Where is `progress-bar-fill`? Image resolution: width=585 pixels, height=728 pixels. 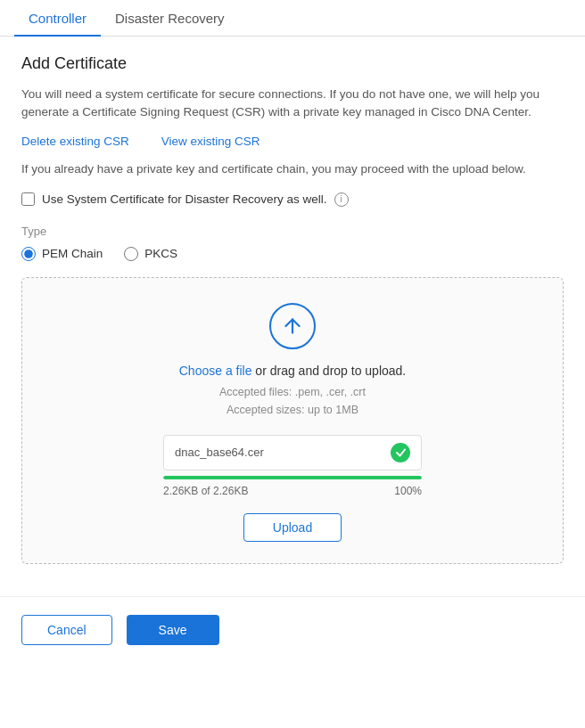 progress-bar-fill is located at coordinates (292, 478).